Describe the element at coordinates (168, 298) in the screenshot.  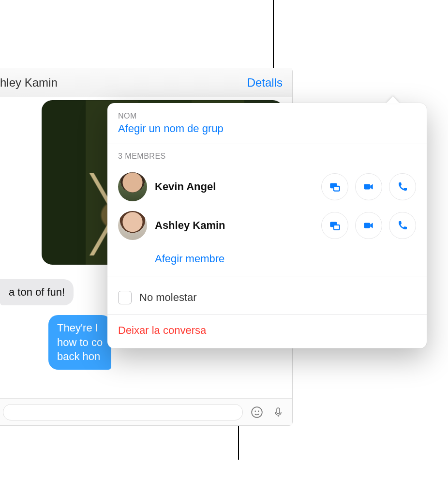
I see `dnd-label: No molestar` at that location.